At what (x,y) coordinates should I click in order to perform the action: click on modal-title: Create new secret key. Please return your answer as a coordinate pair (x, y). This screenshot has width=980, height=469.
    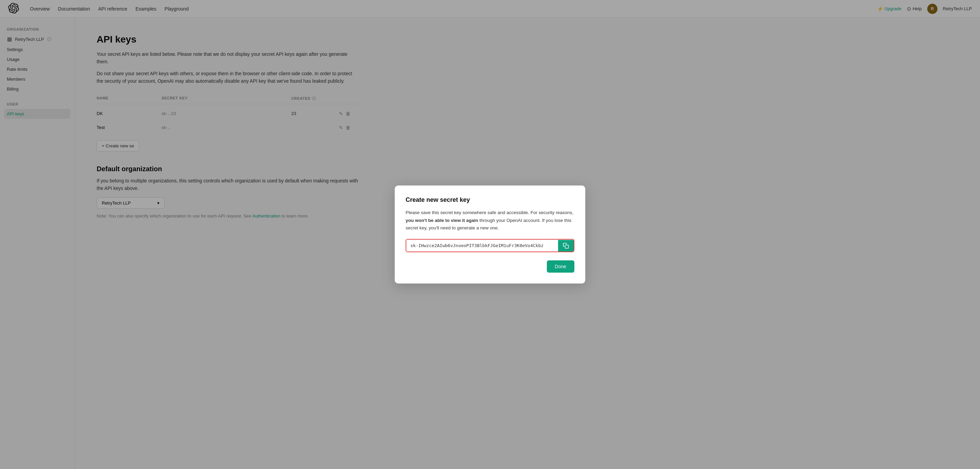
    Looking at the image, I should click on (490, 200).